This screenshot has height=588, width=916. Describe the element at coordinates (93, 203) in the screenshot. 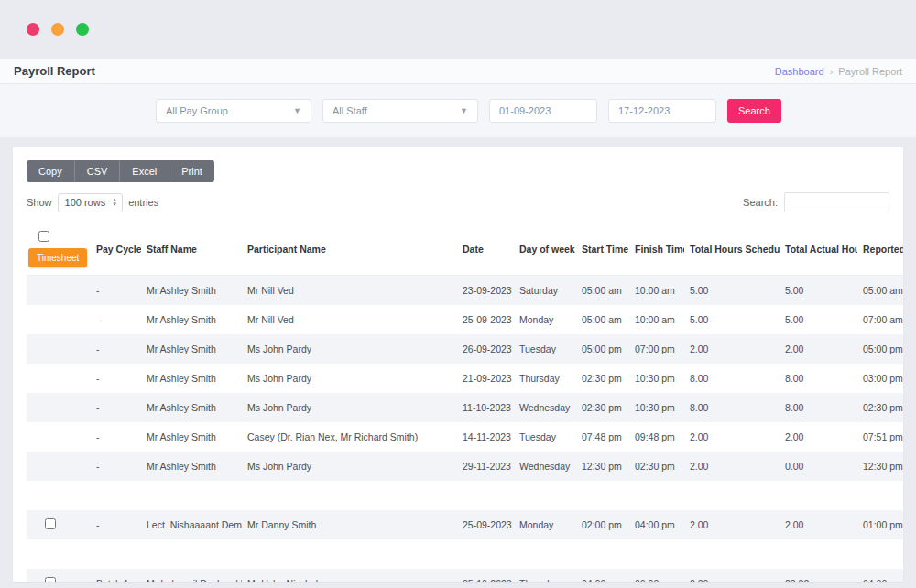

I see `page-length-control: Show 100 rows ▲▼ entries` at that location.